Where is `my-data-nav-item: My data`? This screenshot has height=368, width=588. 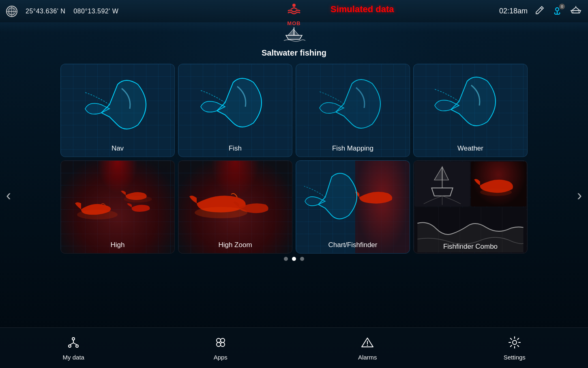
my-data-nav-item: My data is located at coordinates (74, 348).